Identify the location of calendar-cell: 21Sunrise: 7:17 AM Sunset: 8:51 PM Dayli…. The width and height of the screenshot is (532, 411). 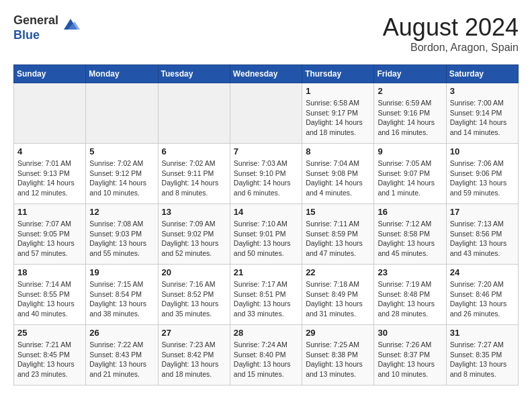
(266, 295).